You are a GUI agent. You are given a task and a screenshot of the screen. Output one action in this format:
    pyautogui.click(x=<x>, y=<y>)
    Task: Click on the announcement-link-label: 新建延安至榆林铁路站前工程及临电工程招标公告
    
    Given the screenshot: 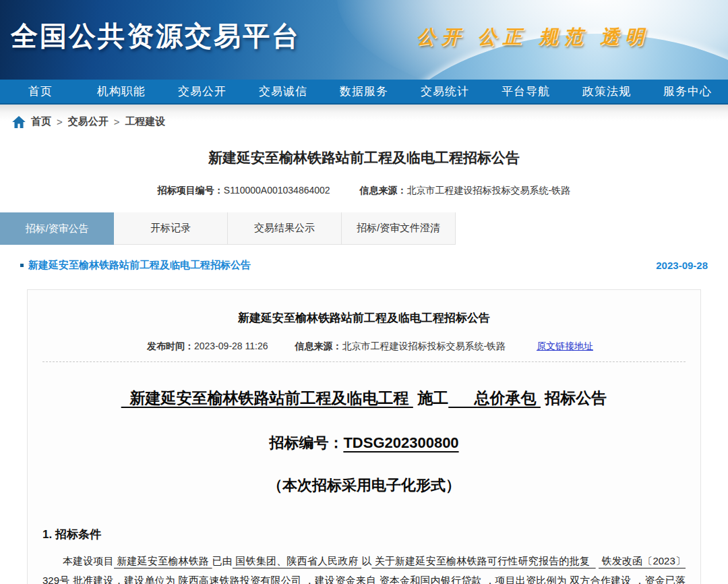 What is the action you would take?
    pyautogui.click(x=140, y=266)
    